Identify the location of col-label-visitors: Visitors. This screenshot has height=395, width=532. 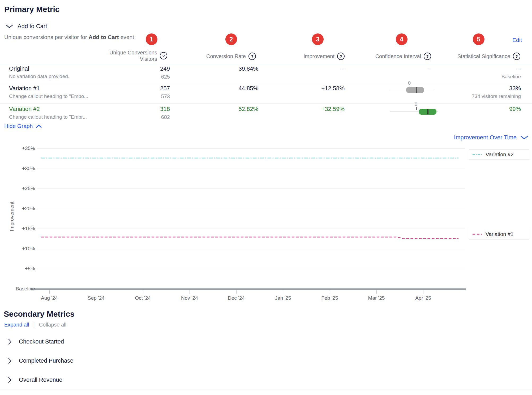
(149, 59).